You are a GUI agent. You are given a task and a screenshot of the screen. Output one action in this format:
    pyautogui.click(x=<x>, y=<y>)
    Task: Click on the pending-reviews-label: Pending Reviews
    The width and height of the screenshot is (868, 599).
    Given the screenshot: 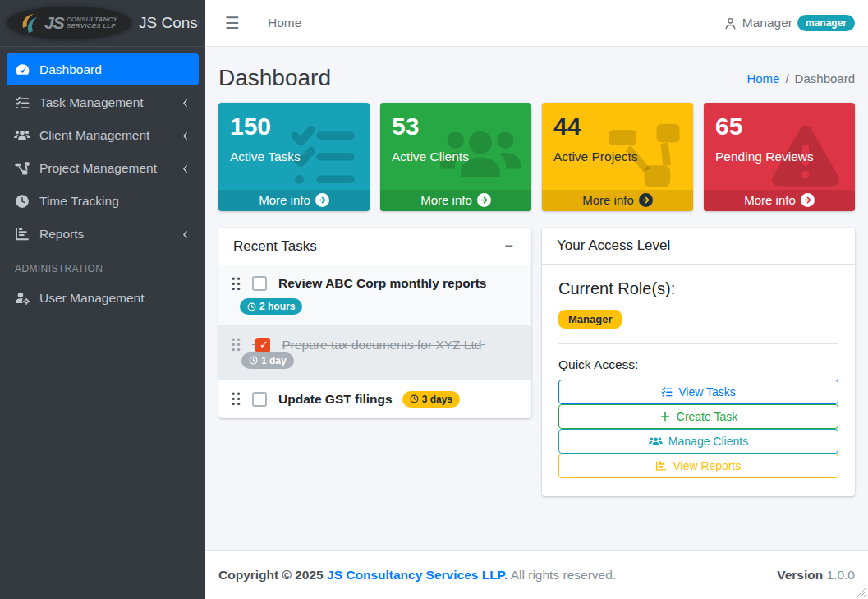 What is the action you would take?
    pyautogui.click(x=779, y=157)
    